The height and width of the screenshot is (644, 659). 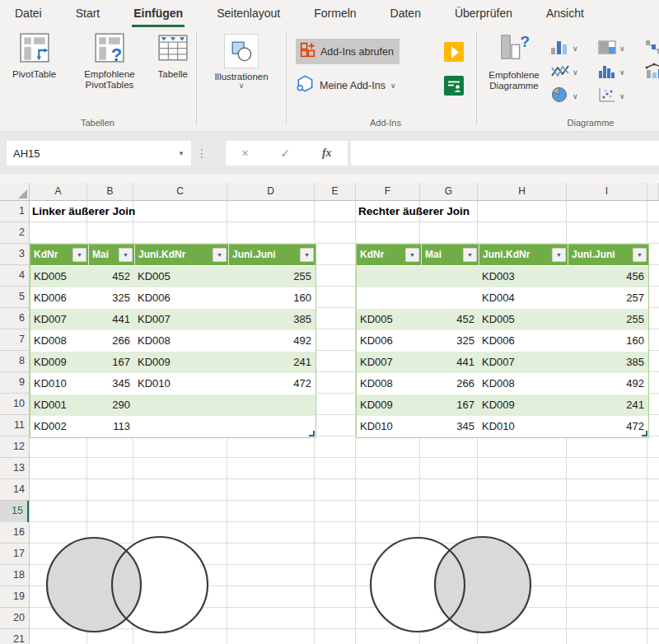 What do you see at coordinates (15, 191) in the screenshot?
I see `select-all-corner` at bounding box center [15, 191].